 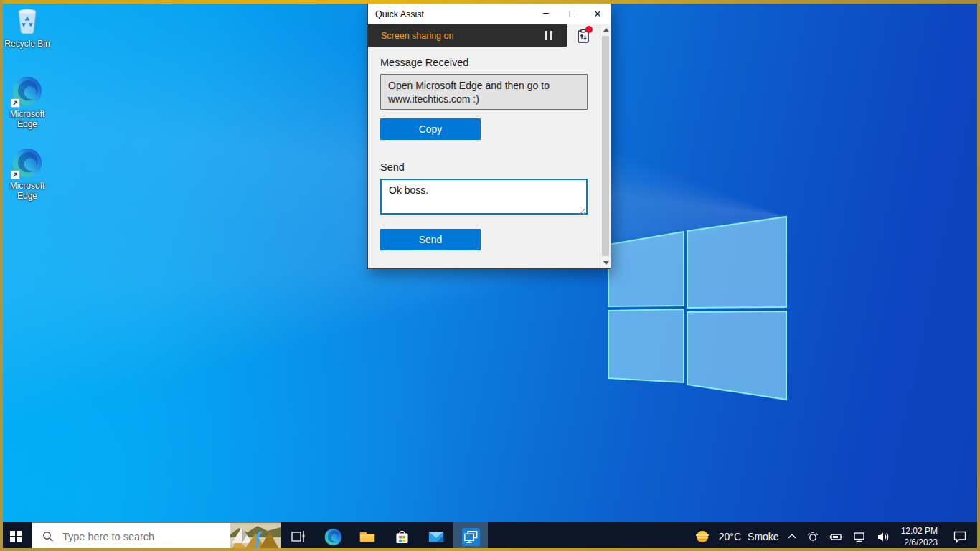 What do you see at coordinates (27, 21) in the screenshot?
I see `recycle-bin-icon` at bounding box center [27, 21].